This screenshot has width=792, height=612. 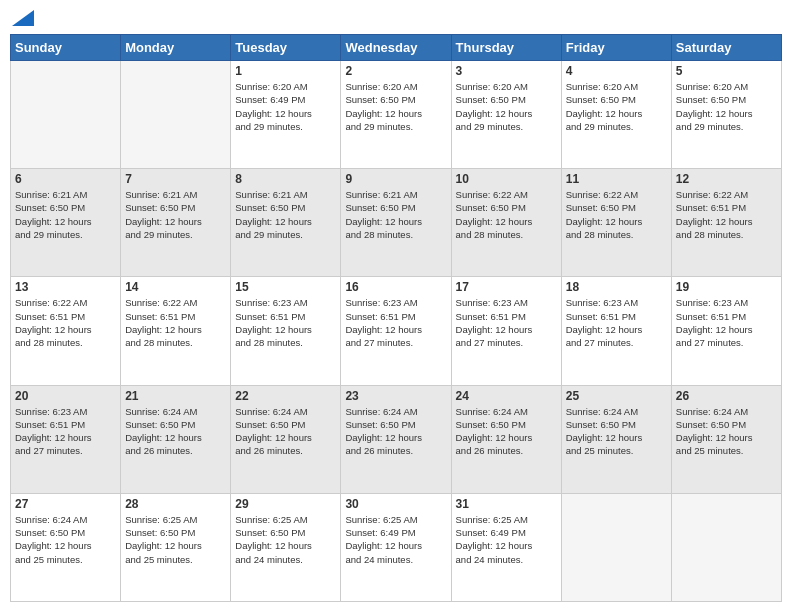 What do you see at coordinates (286, 179) in the screenshot?
I see `day-number: 8` at bounding box center [286, 179].